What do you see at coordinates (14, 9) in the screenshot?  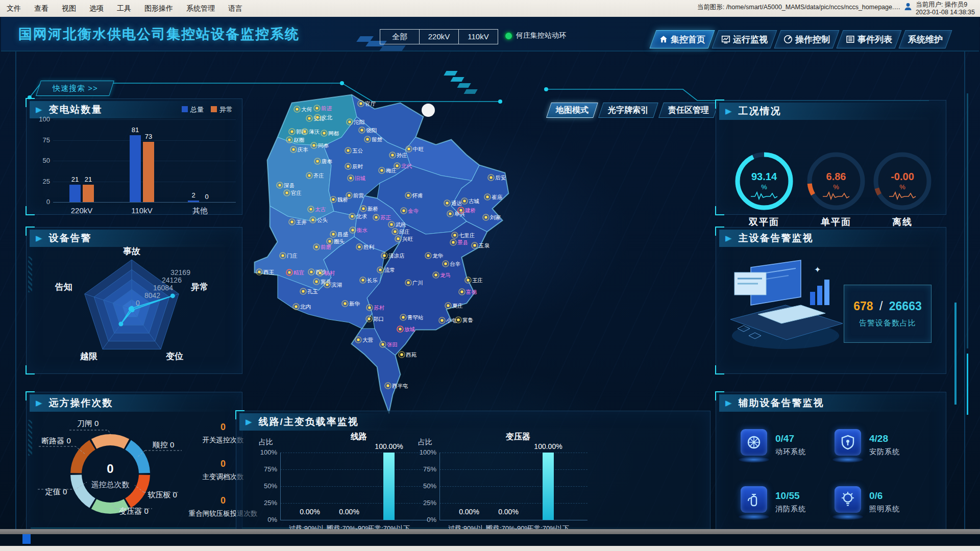 I see `menu-item-文件: 文件` at bounding box center [14, 9].